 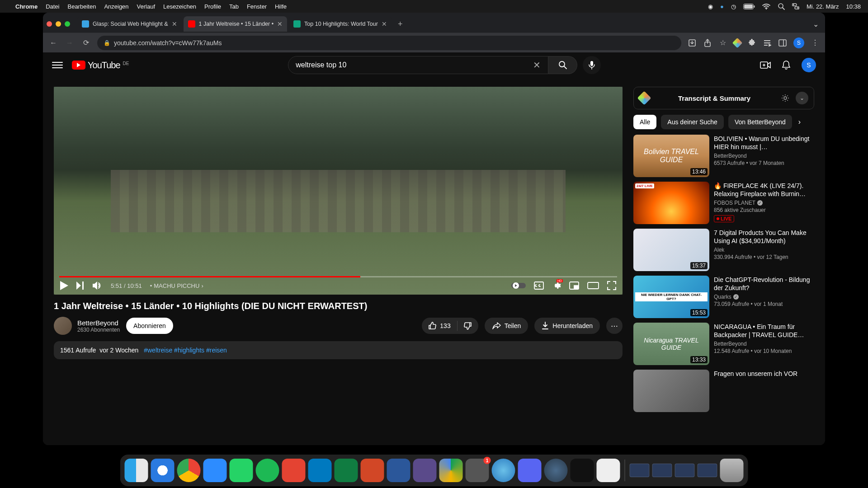 What do you see at coordinates (99, 323) in the screenshot?
I see `channel-name: BetterBeyond` at bounding box center [99, 323].